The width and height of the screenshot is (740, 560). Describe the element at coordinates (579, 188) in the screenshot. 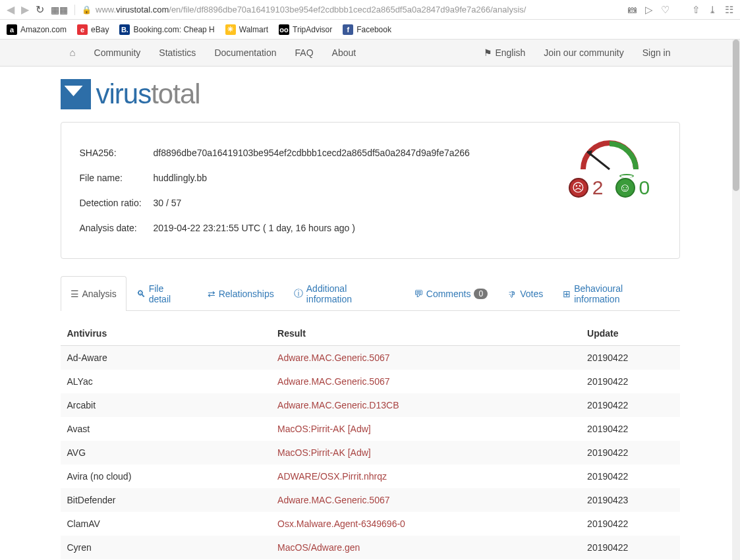

I see `angry-face-icon: ☹` at that location.